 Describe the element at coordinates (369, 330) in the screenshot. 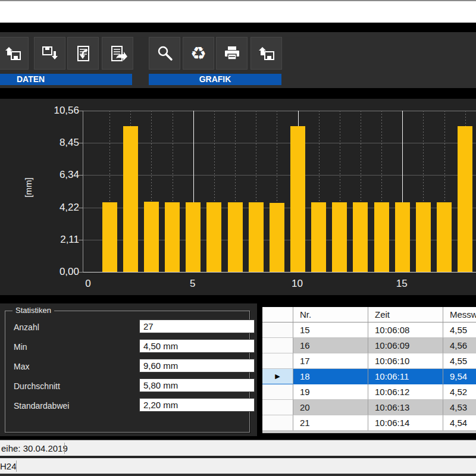

I see `table-row: 1510:06:084,55` at that location.